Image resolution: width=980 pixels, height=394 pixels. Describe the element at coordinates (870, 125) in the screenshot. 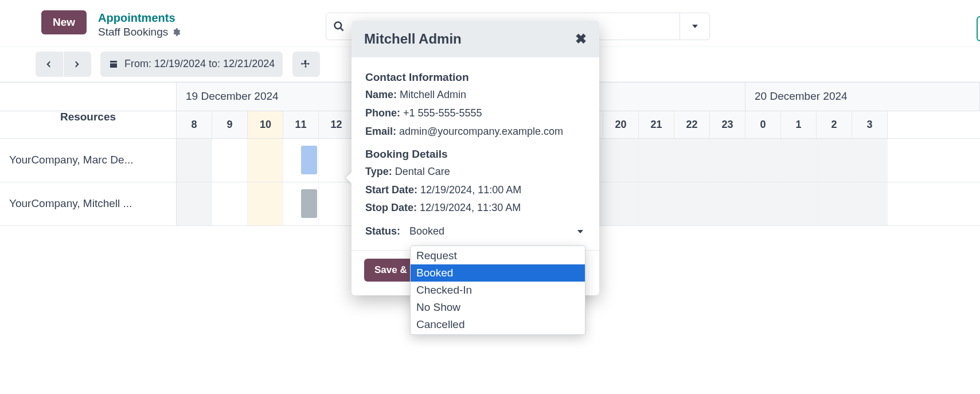

I see `hour-cell: 3` at that location.